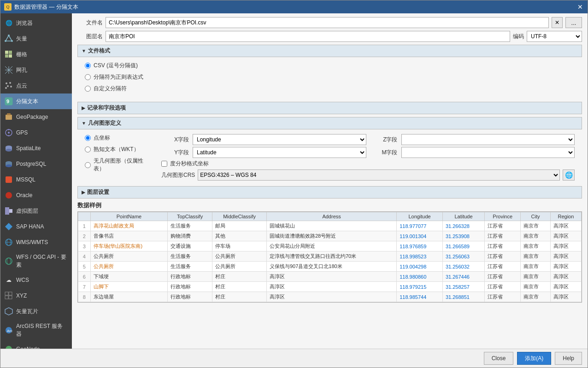 The width and height of the screenshot is (588, 368). I want to click on x-field-label: X字段, so click(175, 140).